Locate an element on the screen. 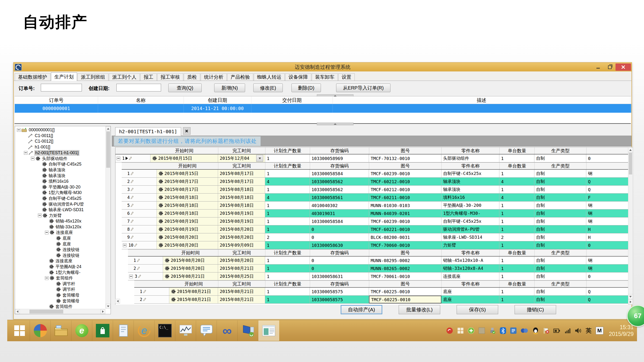 This screenshot has height=362, width=644. tree-item: h2-001[TEST1-h1-001] is located at coordinates (60, 153).